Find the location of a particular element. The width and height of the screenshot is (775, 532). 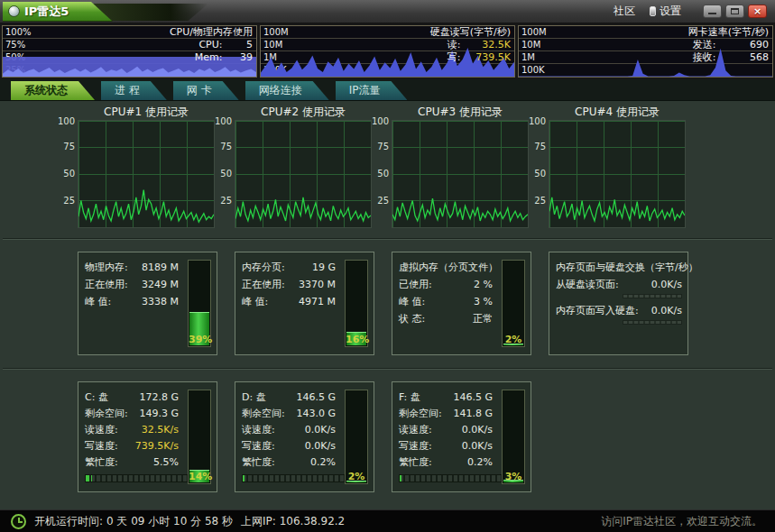

disk-io-meter-panel: 100M 10M 1M 100K 硬盘读写(字节/秒) 读: 32.5K 写: … is located at coordinates (388, 51).